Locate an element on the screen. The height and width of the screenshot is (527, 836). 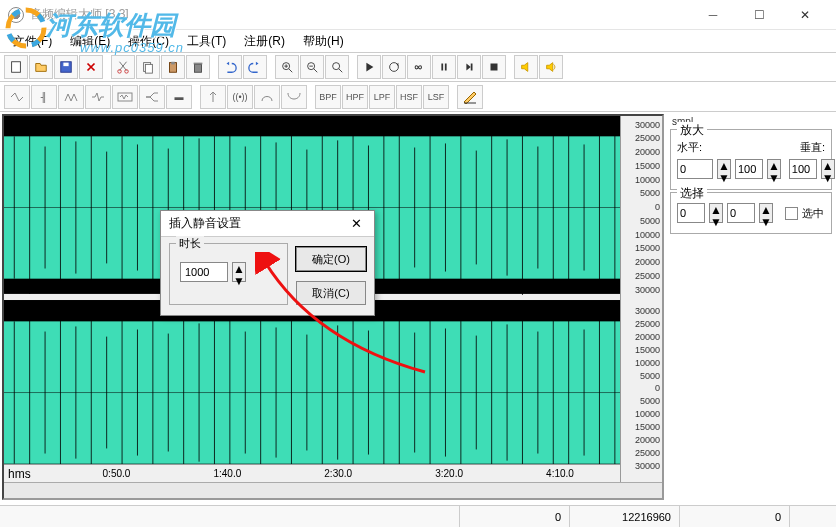
filter-hpf: HPF is located at coordinates (355, 97).